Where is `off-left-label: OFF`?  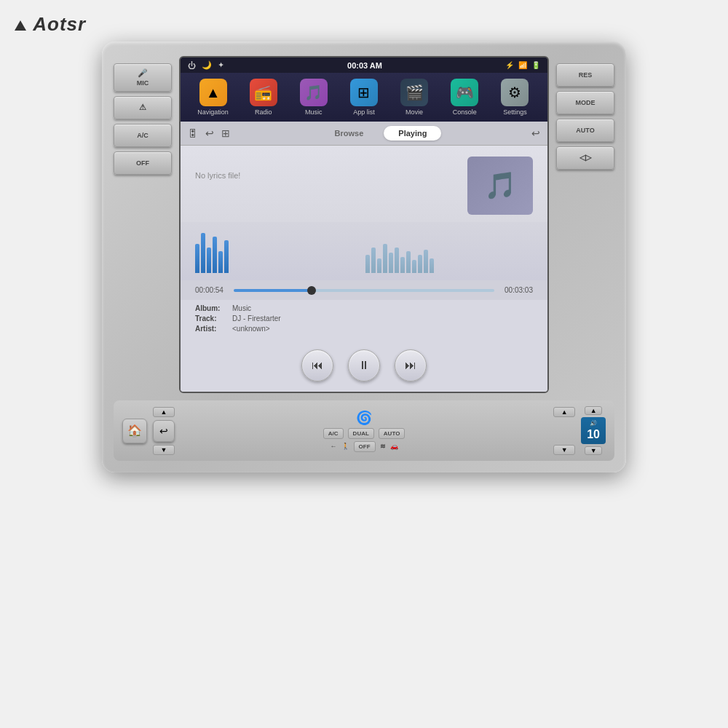 off-left-label: OFF is located at coordinates (143, 163).